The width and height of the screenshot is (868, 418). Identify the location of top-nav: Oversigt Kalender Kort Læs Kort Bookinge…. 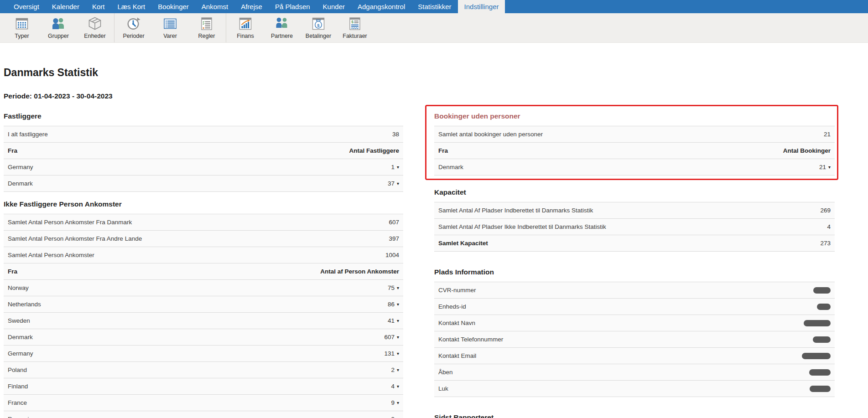
(434, 6).